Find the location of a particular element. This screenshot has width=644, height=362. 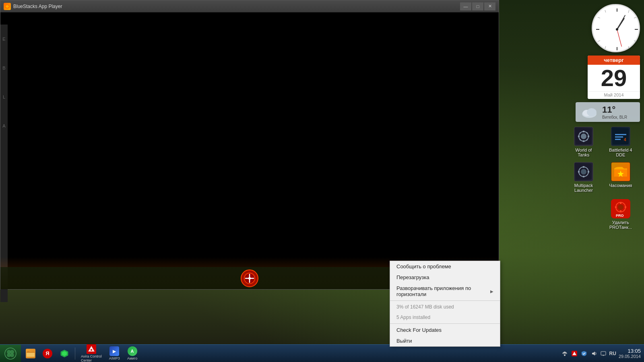

context-menu: Сообщить о проблеме Перезагрузка Развора… is located at coordinates (445, 304).